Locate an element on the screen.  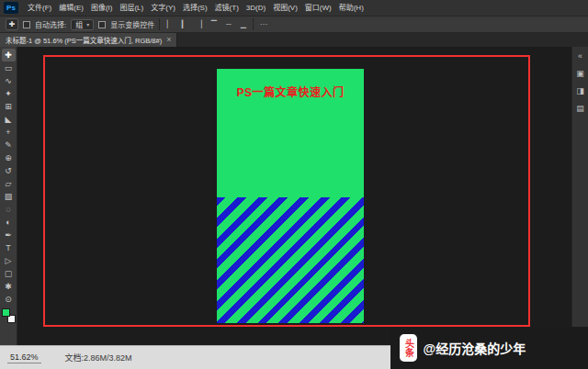
chevron-down-icon: ▾ is located at coordinates (88, 24).